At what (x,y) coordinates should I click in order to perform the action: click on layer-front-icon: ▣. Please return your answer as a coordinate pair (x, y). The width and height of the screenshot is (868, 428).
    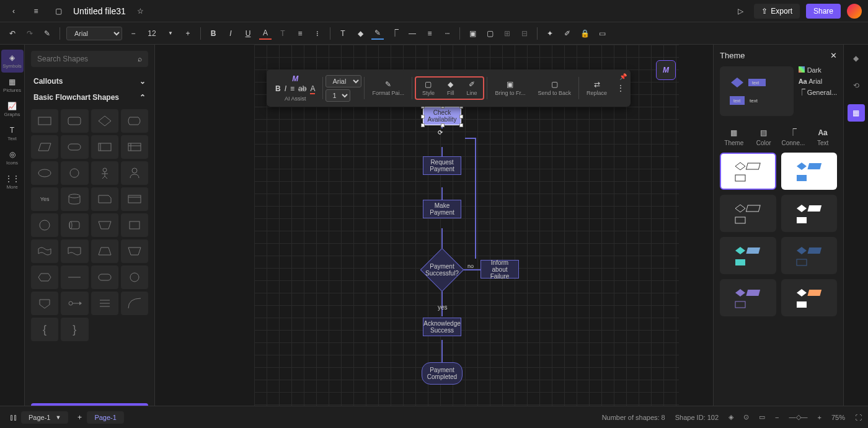
    Looking at the image, I should click on (472, 33).